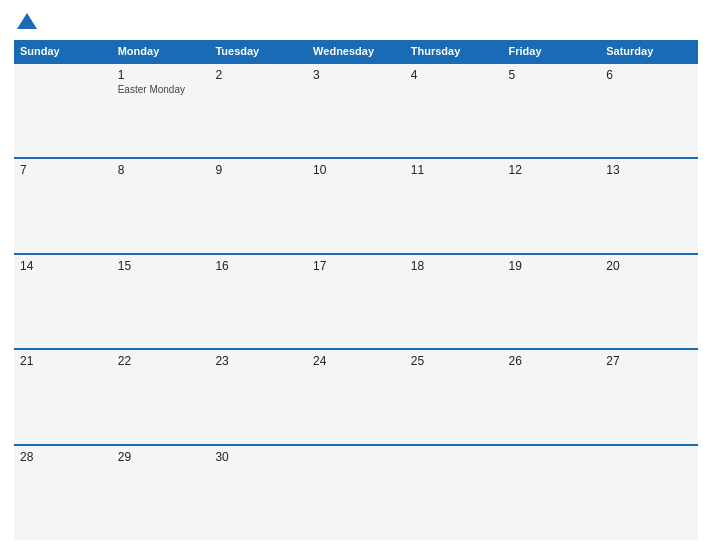 The height and width of the screenshot is (550, 712). I want to click on weekday-header-sunday: Sunday, so click(63, 52).